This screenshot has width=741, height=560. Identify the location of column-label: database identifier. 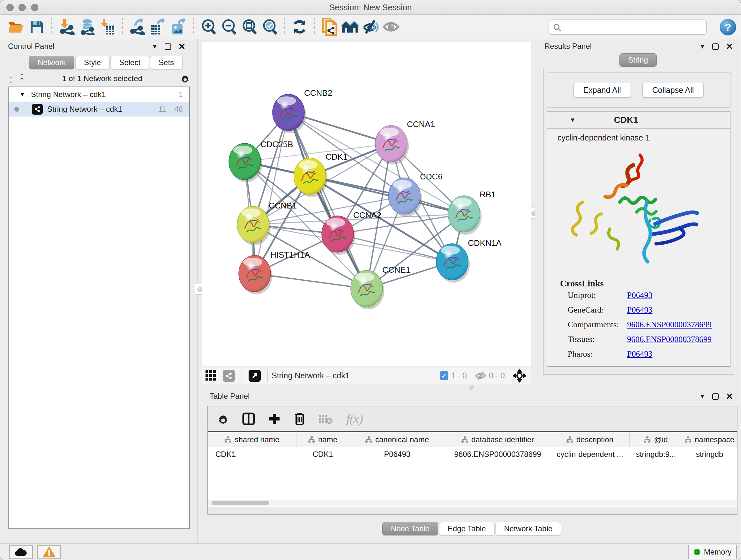
(502, 440).